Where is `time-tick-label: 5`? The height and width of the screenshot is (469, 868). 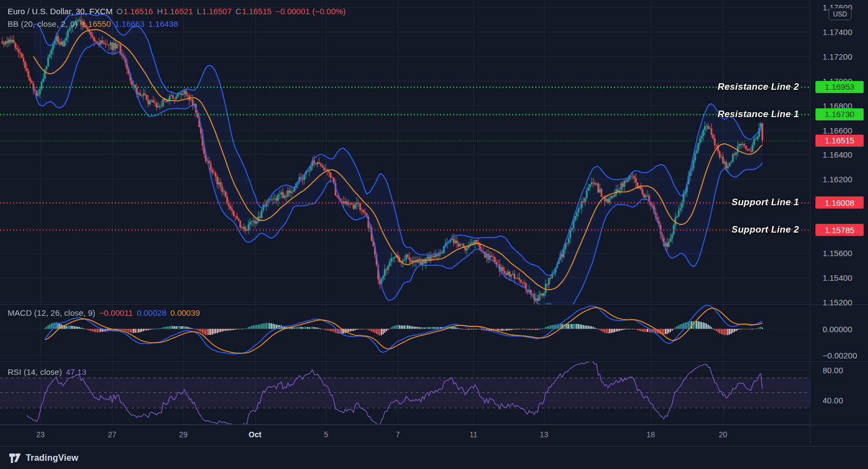 time-tick-label: 5 is located at coordinates (326, 435).